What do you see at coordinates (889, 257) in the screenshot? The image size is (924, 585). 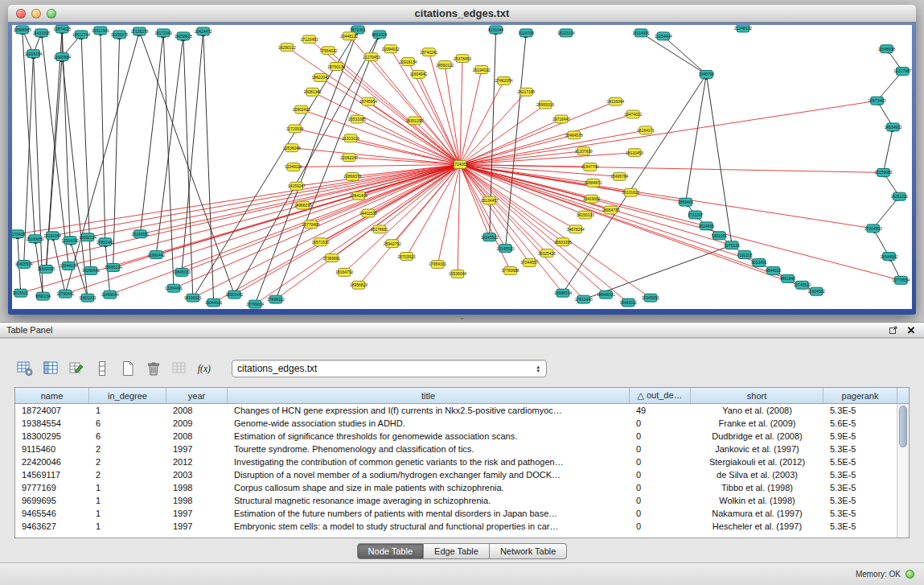 I see `graph-node: 18344902` at bounding box center [889, 257].